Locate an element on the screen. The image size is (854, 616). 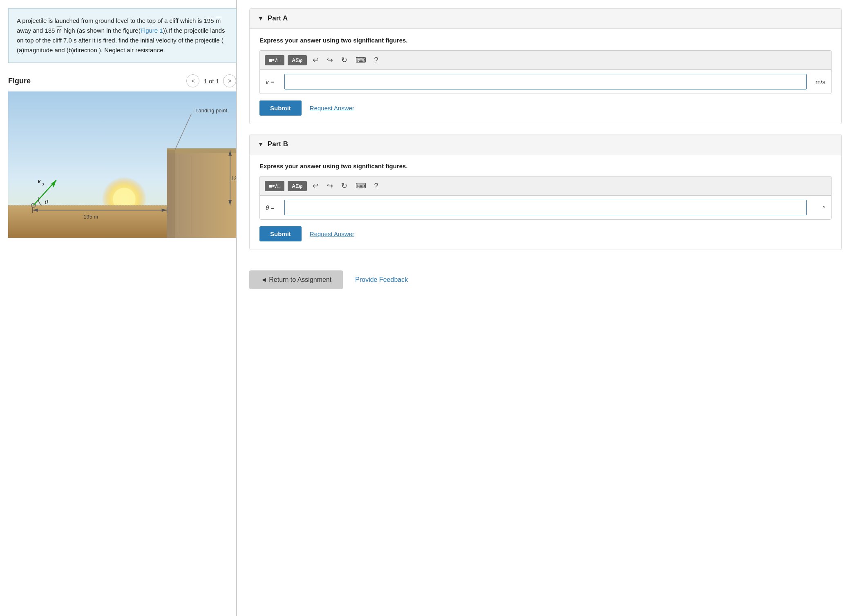
part-a-math-btn: ■ⁿ√□ is located at coordinates (275, 60).